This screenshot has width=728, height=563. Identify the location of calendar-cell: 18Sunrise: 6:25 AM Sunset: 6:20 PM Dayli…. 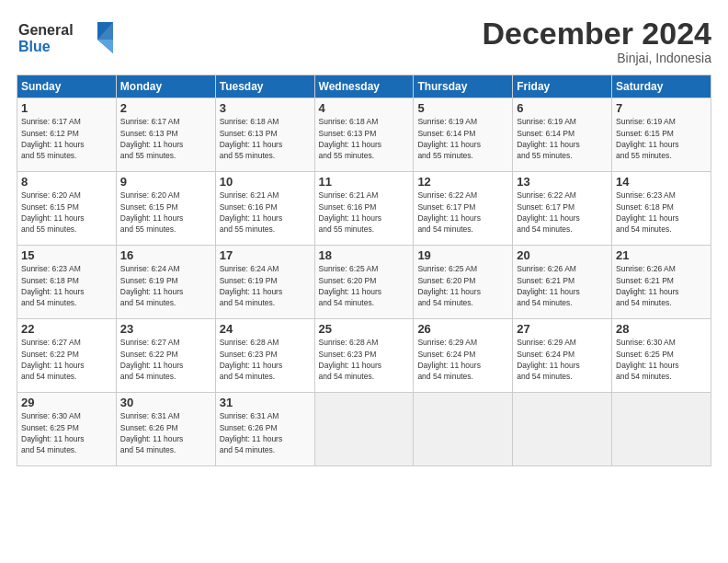
(364, 282).